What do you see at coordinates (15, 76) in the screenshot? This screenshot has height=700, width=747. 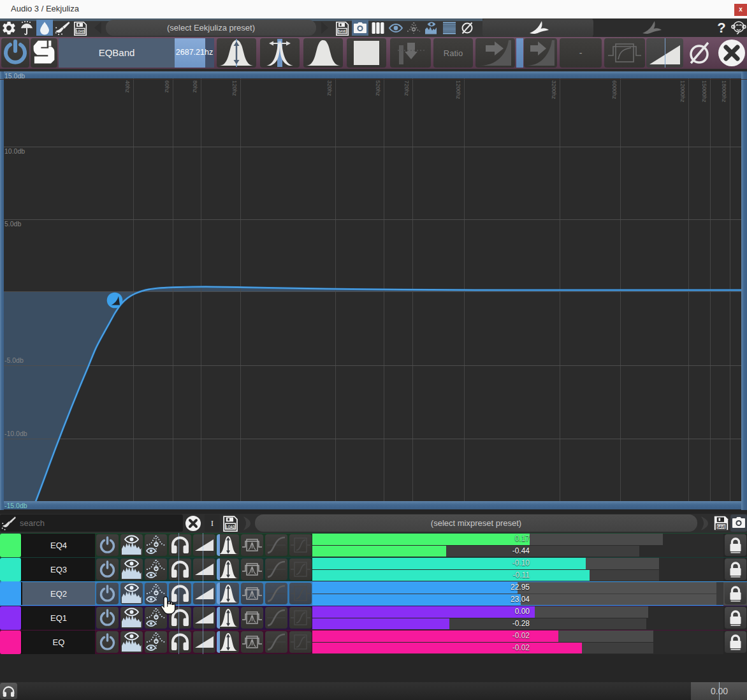 I see `svg-text: 15.0db` at bounding box center [15, 76].